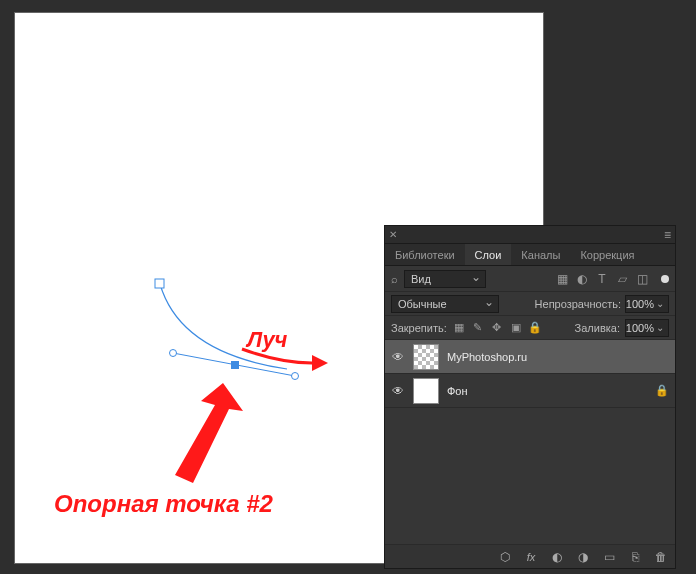 This screenshot has width=696, height=574. What do you see at coordinates (497, 328) in the screenshot?
I see `lock-position-icon: ✥` at bounding box center [497, 328].